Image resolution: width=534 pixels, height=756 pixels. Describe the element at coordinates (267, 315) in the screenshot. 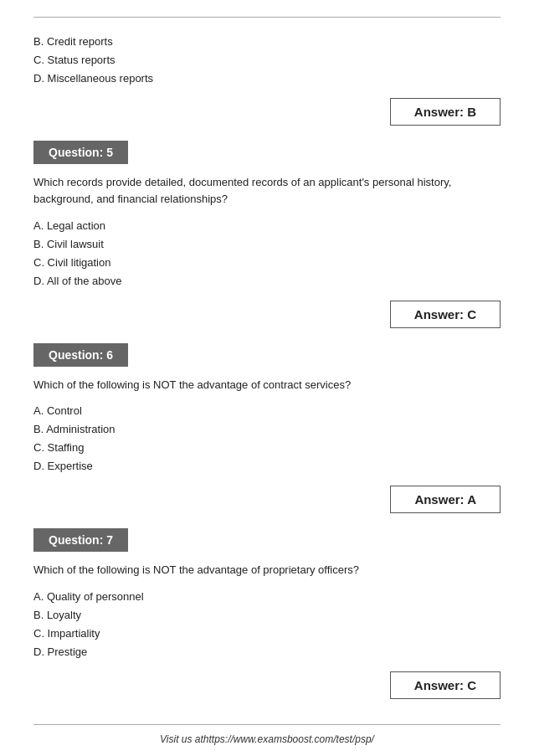

I see `answer5-row: Answer: C` at that location.